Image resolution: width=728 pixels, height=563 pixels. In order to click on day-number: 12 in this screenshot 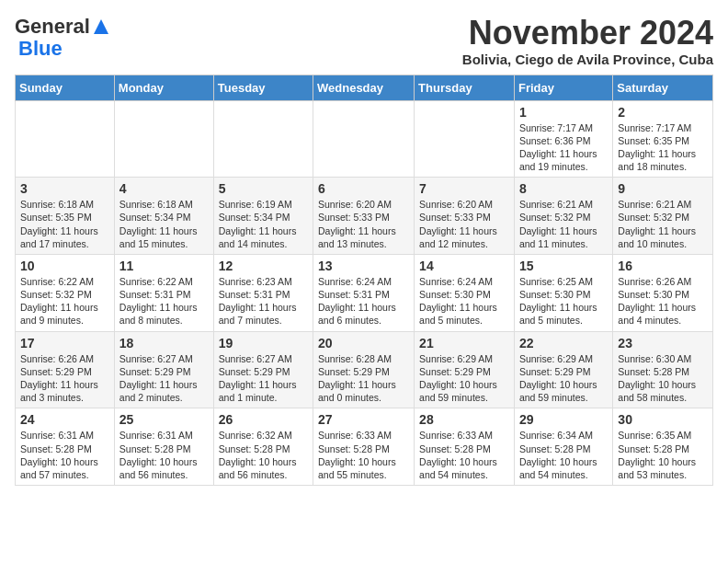, I will do `click(263, 266)`.